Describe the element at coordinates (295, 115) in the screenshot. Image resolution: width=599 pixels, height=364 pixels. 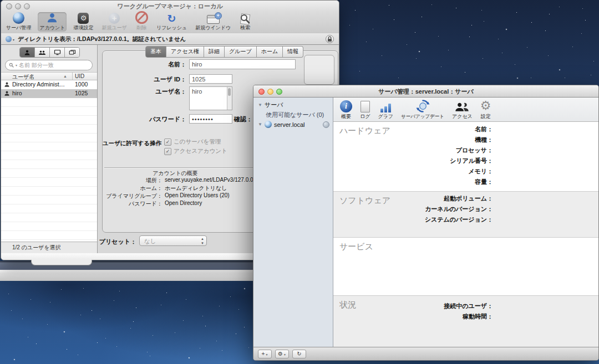
I see `sidebar-available-servers: 使用可能なサーバ (0)` at that location.